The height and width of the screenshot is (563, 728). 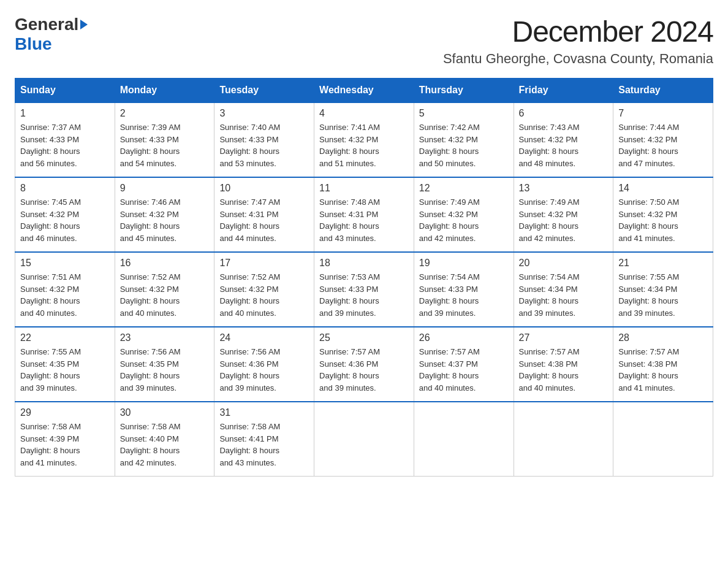 What do you see at coordinates (464, 338) in the screenshot?
I see `day-number: 26` at bounding box center [464, 338].